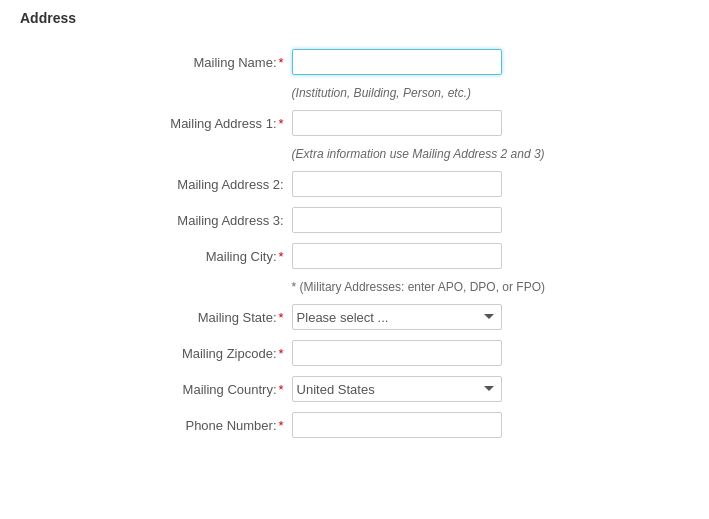  Describe the element at coordinates (230, 184) in the screenshot. I see `mailing-address2-label: Mailing Address 2:` at that location.